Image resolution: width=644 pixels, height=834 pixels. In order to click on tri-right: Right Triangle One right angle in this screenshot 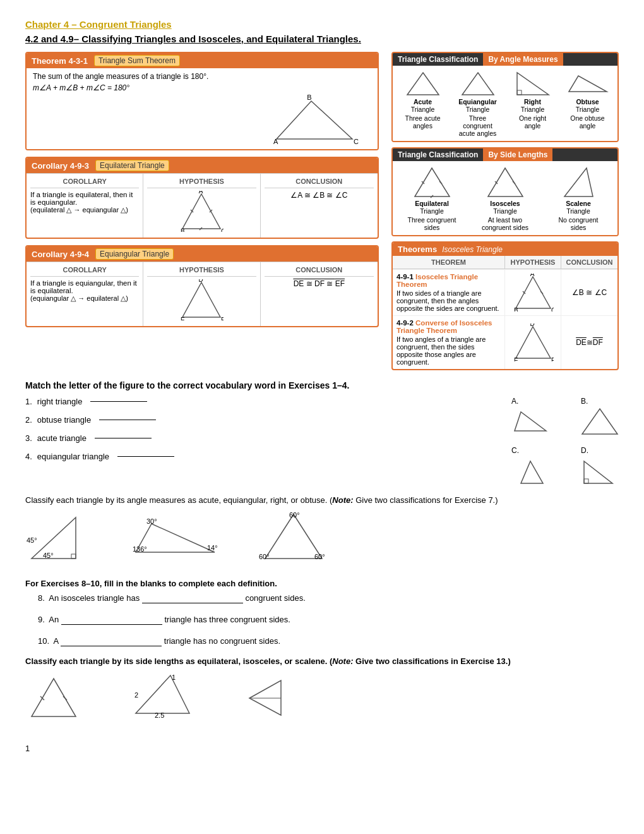, I will do `click(533, 104)`.